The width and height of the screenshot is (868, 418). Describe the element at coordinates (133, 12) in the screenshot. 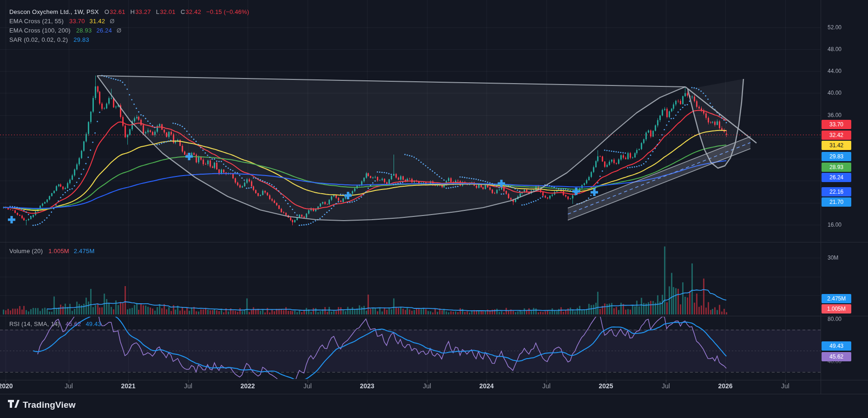

I see `legend-item: H` at that location.